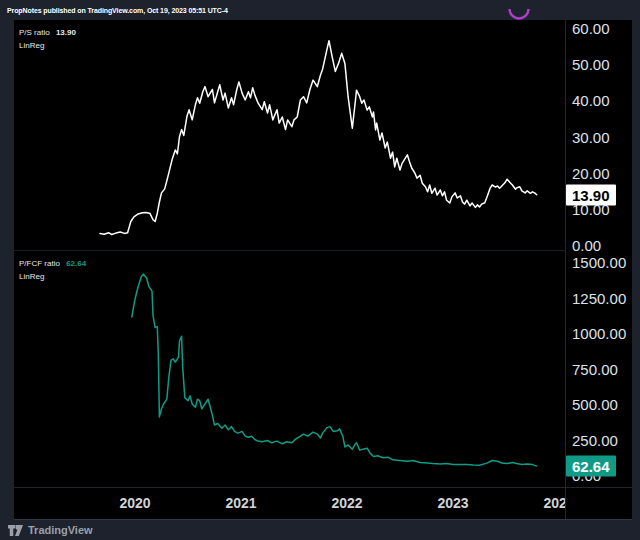  What do you see at coordinates (320, 10) in the screenshot?
I see `snapshot-header: PropNotes published on TradingView.com, …` at bounding box center [320, 10].